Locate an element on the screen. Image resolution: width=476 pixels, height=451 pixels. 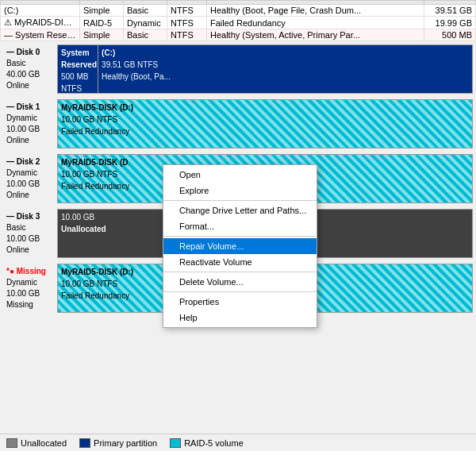
legend-swatch-primary is located at coordinates (85, 443).